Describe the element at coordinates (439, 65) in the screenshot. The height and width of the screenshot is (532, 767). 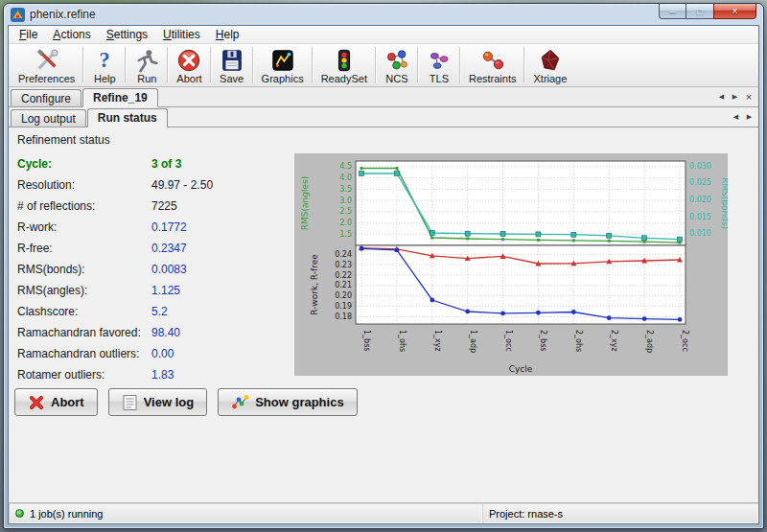
I see `toolbar-button-tls: TLS` at that location.